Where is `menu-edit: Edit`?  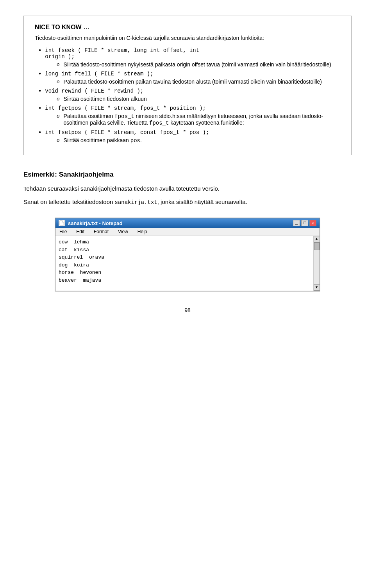 menu-edit: Edit is located at coordinates (80, 232).